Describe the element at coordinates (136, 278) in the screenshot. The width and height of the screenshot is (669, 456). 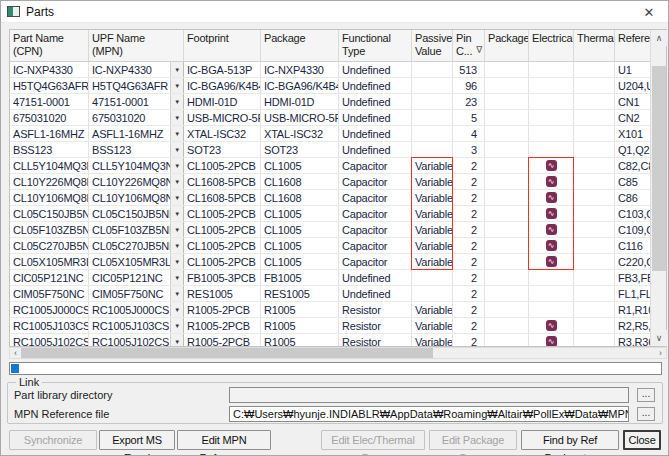
I see `cell-mpn: CIC05P121NC▼` at that location.